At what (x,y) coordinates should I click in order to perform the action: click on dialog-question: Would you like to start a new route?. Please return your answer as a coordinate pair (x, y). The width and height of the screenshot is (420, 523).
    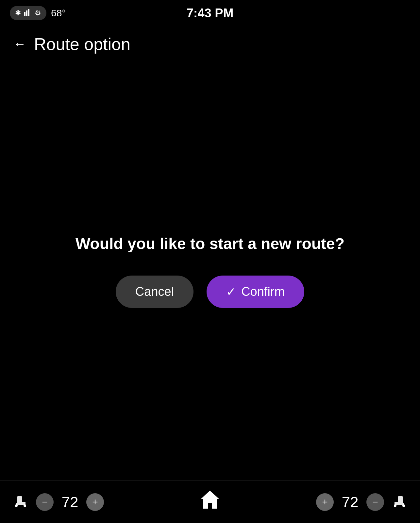
    Looking at the image, I should click on (210, 244).